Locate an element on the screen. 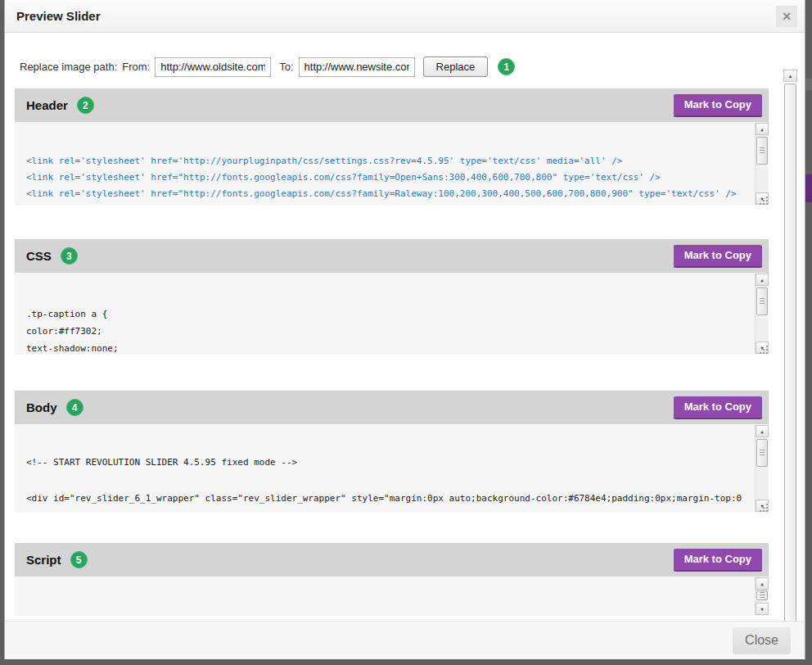 The image size is (812, 665). section-title: CSS is located at coordinates (39, 256).